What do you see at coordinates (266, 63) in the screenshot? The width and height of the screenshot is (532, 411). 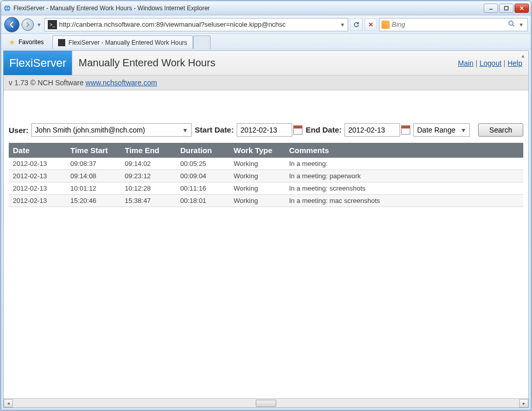 I see `app-header: FlexiServer Manually Entered Work Hours …` at bounding box center [266, 63].